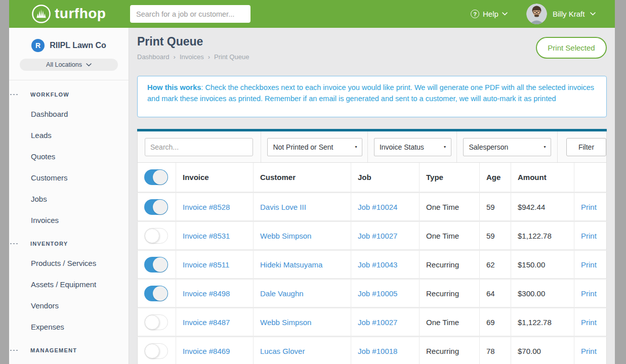 The image size is (626, 364). Describe the element at coordinates (69, 244) in the screenshot. I see `sidebar-section-label: INVENTORY` at that location.